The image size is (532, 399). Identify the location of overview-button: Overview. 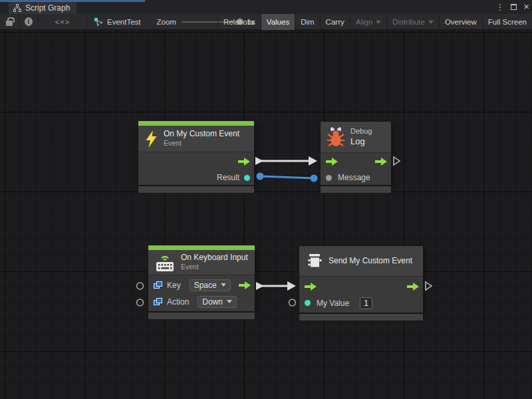
(461, 22).